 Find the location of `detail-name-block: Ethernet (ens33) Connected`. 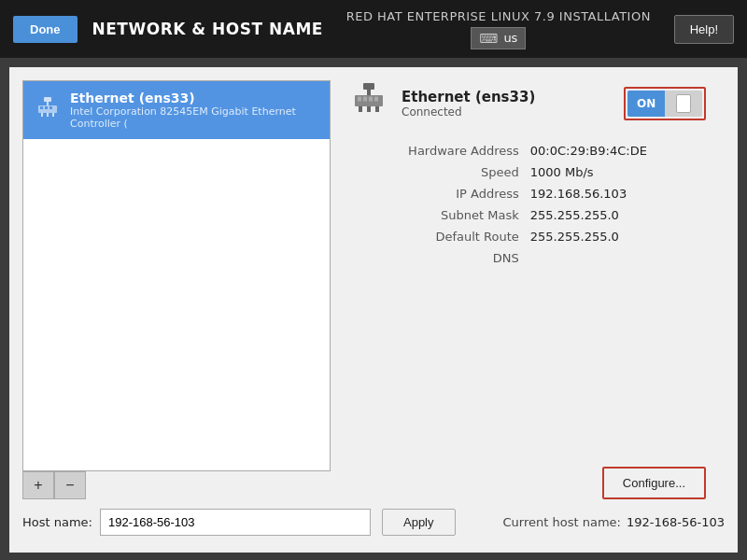

detail-name-block: Ethernet (ens33) Connected is located at coordinates (469, 104).